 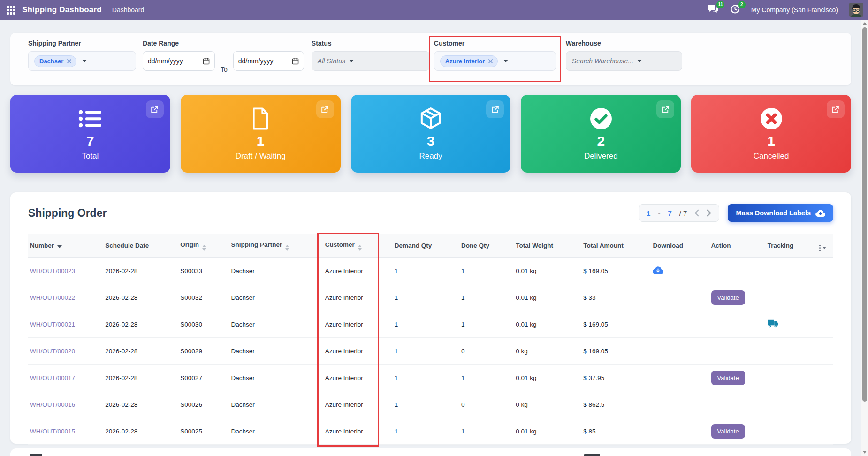 What do you see at coordinates (616, 404) in the screenshot?
I see `total-amount-cell: $ 862.5` at bounding box center [616, 404].